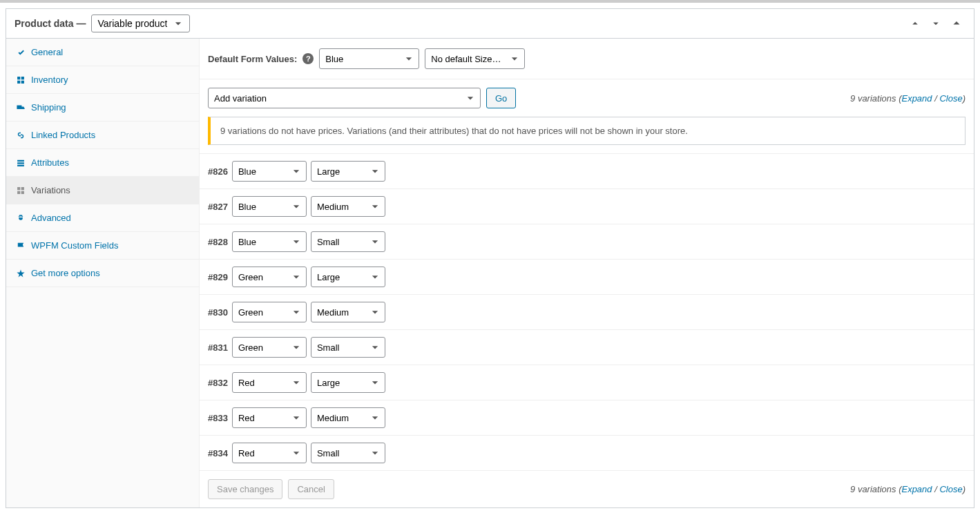 This screenshot has height=513, width=980. I want to click on price-warning-notice: 9 variations do not have prices. Variati…, so click(587, 131).